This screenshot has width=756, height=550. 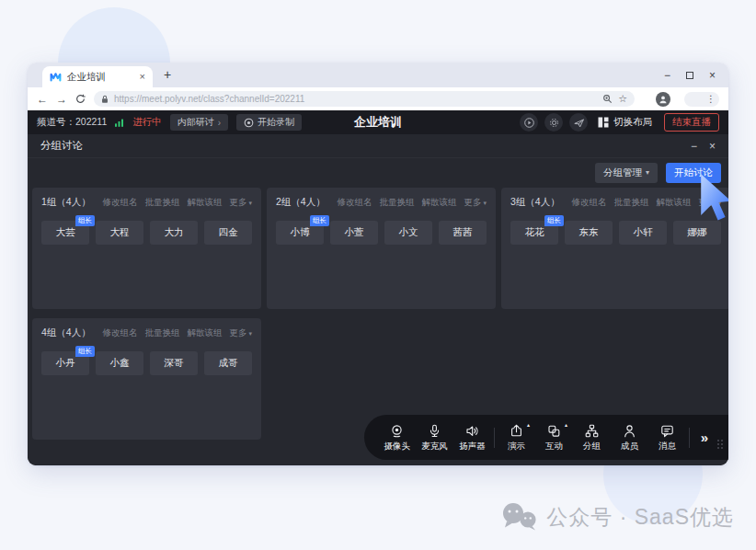 I want to click on toolbar-label: 麦克风, so click(x=434, y=447).